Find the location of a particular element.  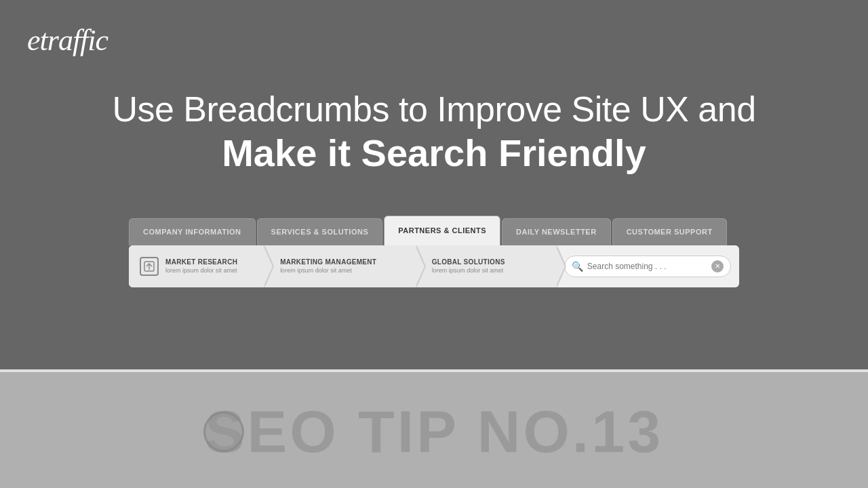

tab-customer-support: CUSTOMER SUPPORT is located at coordinates (670, 232).